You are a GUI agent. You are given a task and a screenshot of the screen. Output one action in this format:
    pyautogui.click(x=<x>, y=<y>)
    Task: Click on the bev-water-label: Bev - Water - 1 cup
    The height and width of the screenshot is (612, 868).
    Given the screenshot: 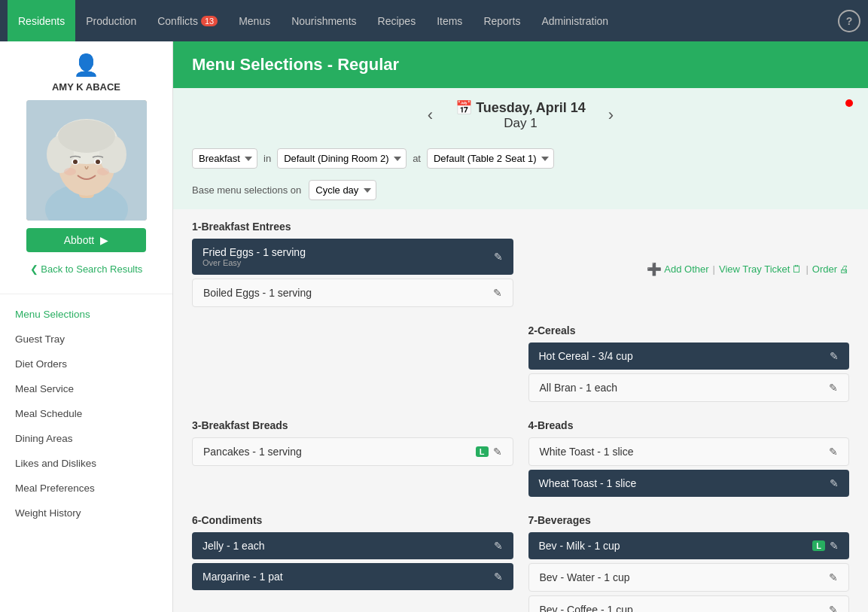 What is the action you would take?
    pyautogui.click(x=585, y=577)
    